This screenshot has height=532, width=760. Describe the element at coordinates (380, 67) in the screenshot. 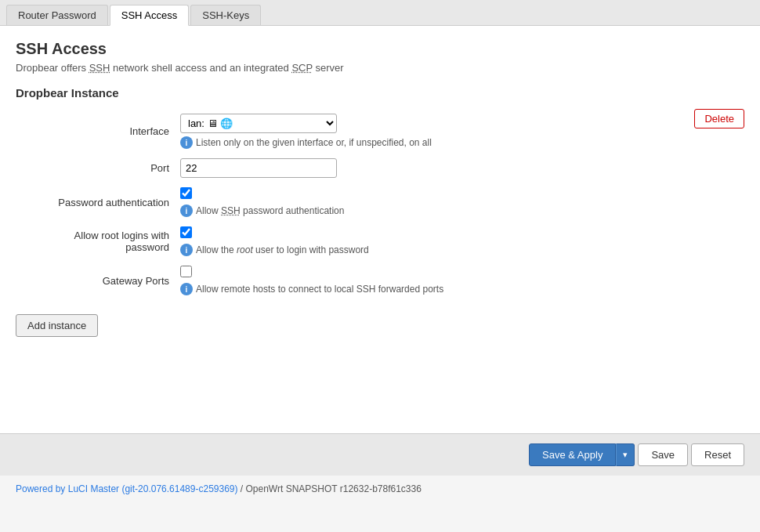

I see `page-subtitle: Dropbear offers SSH network shell access…` at that location.